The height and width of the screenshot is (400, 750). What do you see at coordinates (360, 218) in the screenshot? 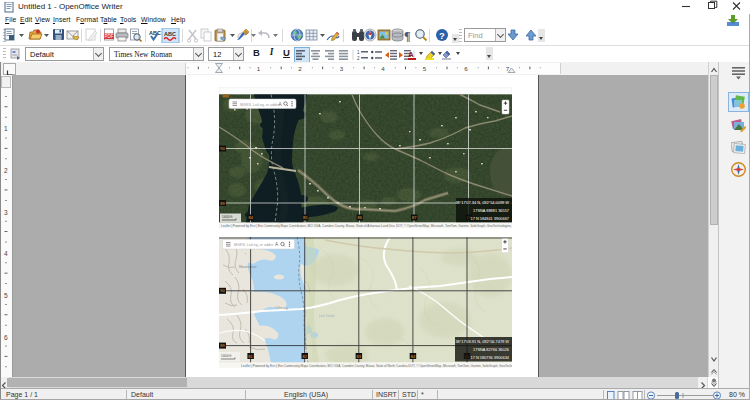
I see `svg-text: 86` at bounding box center [360, 218].